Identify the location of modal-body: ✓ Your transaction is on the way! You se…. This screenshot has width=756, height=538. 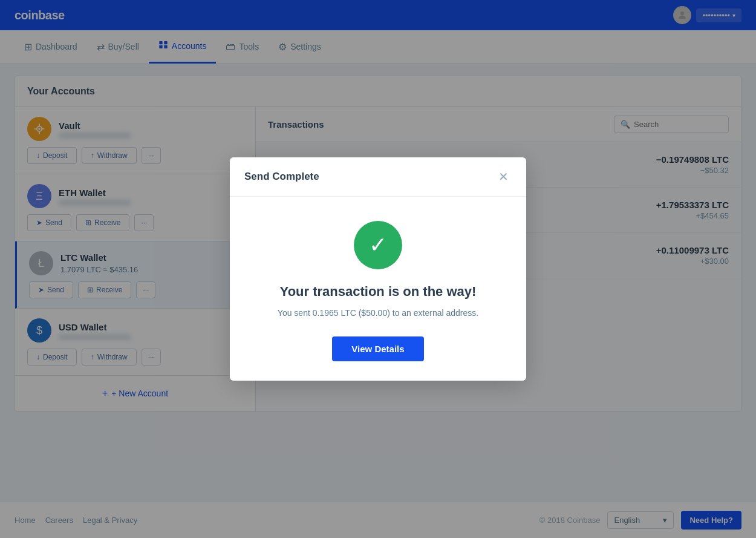
(378, 289).